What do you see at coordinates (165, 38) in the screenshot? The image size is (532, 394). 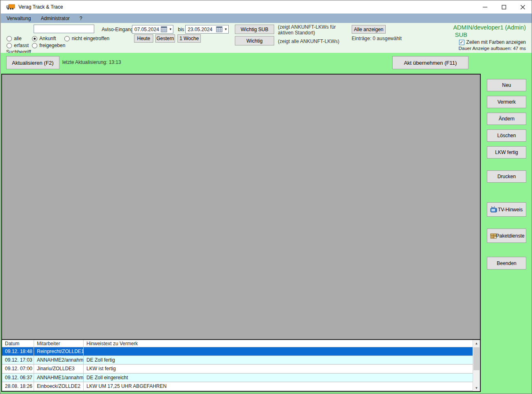 I see `gestern-button: Gestern` at bounding box center [165, 38].